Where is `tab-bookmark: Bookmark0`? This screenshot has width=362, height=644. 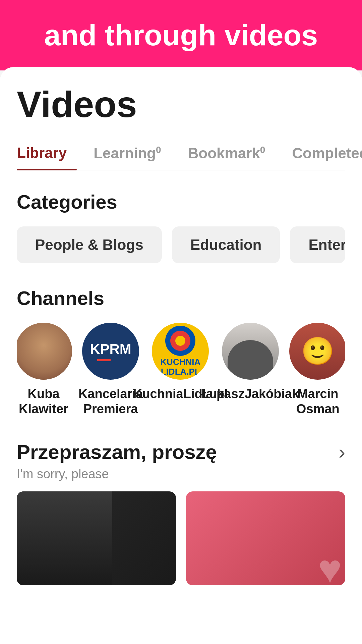
tab-bookmark: Bookmark0 is located at coordinates (232, 154).